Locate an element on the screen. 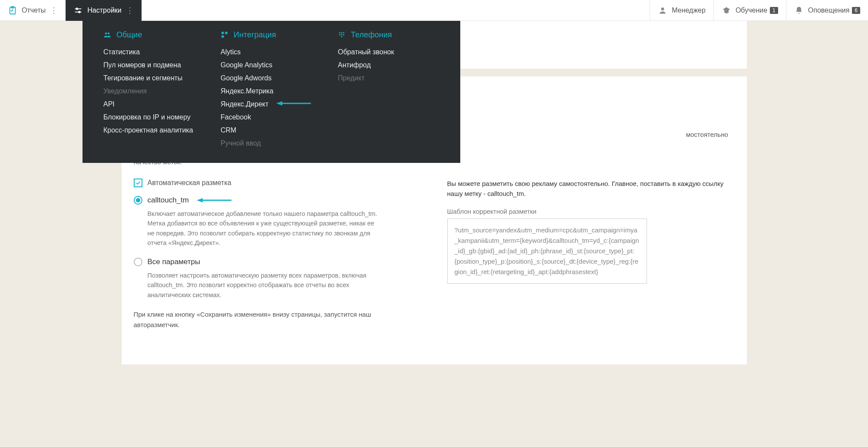 The height and width of the screenshot is (447, 868). dropdown-item-label: Антифрод is located at coordinates (354, 65).